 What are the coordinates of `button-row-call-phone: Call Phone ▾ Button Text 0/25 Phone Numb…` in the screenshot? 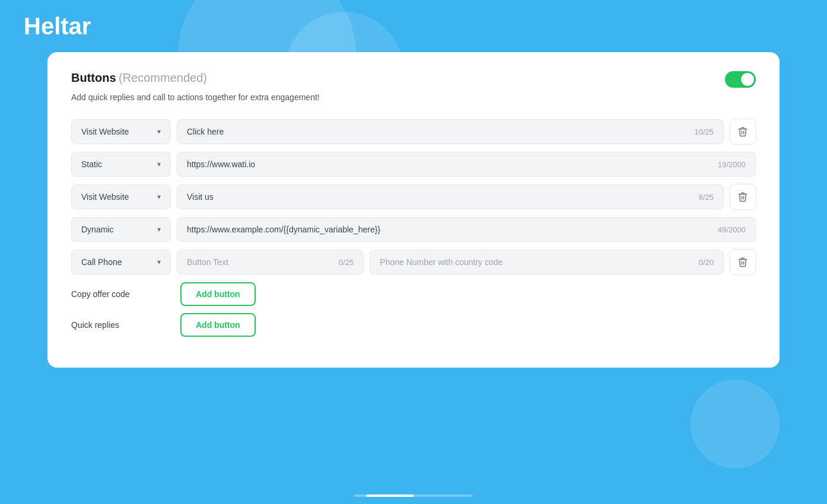 It's located at (414, 262).